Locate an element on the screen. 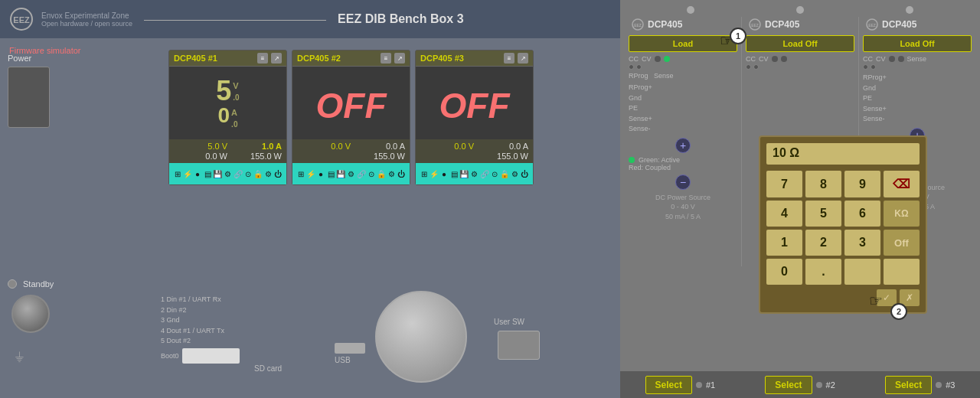 Image resolution: width=980 pixels, height=398 pixels. uart-line-3: 3 Gnd is located at coordinates (193, 321).